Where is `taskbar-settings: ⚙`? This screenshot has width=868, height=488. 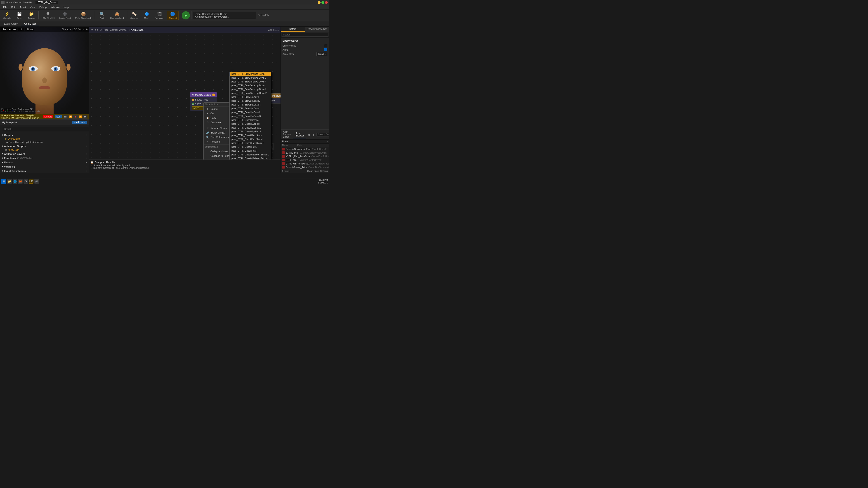 taskbar-settings: ⚙ is located at coordinates (26, 181).